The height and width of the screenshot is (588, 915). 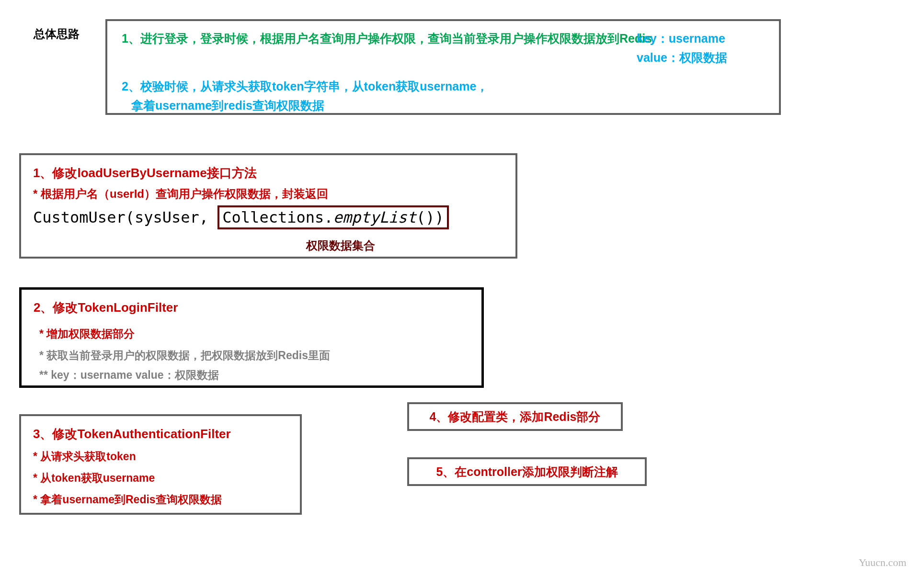 What do you see at coordinates (252, 338) in the screenshot?
I see `section2-box: 2、修改TokenLoginFilter * 增加权限数据部分 * 获取当前登录…` at bounding box center [252, 338].